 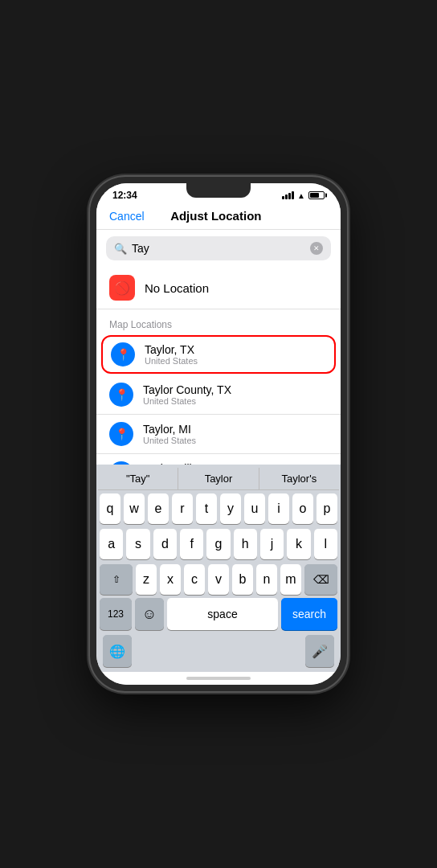 What do you see at coordinates (317, 195) in the screenshot?
I see `battery-icon` at bounding box center [317, 195].